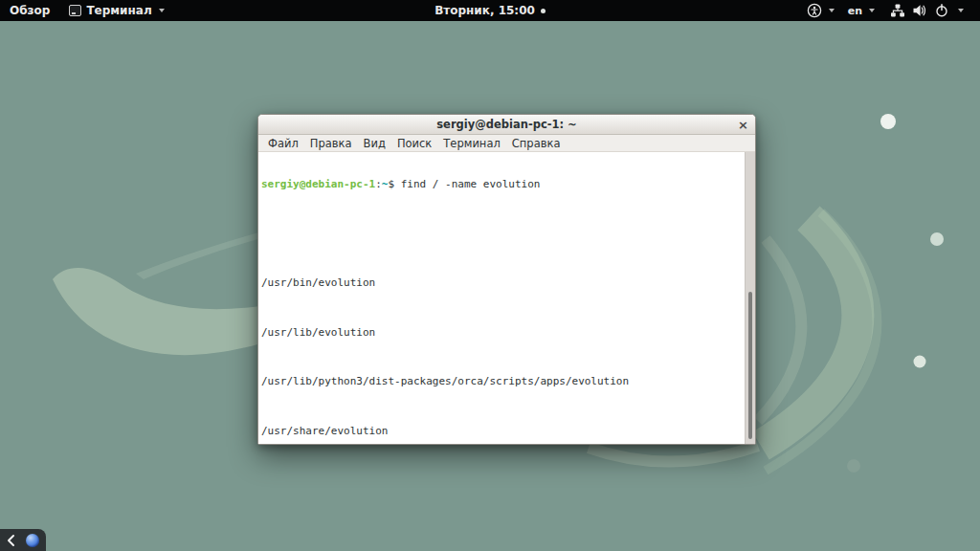  Describe the element at coordinates (117, 11) in the screenshot. I see `app-menu-terminal: Терминал` at that location.